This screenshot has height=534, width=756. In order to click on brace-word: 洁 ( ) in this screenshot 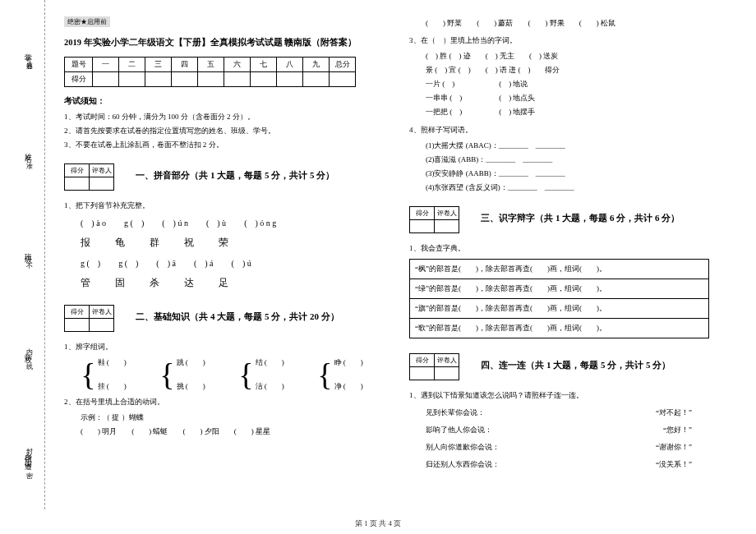, I will do `click(270, 386)`.